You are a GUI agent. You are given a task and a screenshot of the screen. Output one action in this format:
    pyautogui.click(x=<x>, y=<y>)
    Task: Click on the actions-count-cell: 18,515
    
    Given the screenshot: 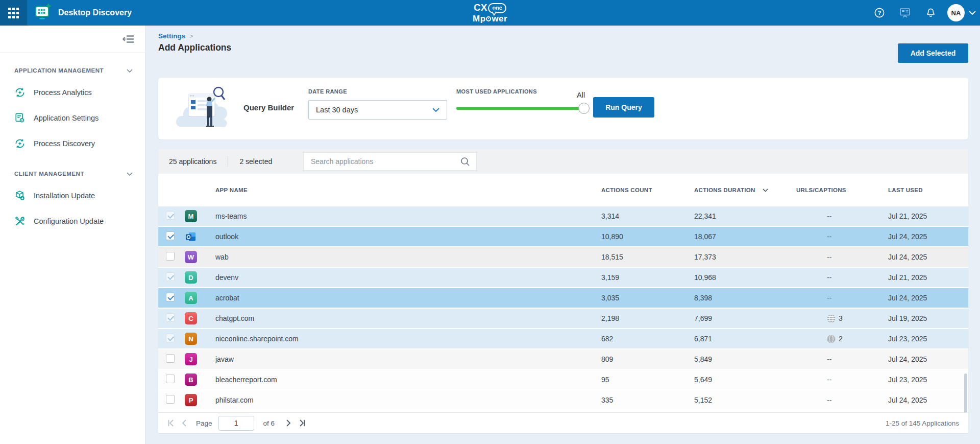 What is the action you would take?
    pyautogui.click(x=648, y=257)
    